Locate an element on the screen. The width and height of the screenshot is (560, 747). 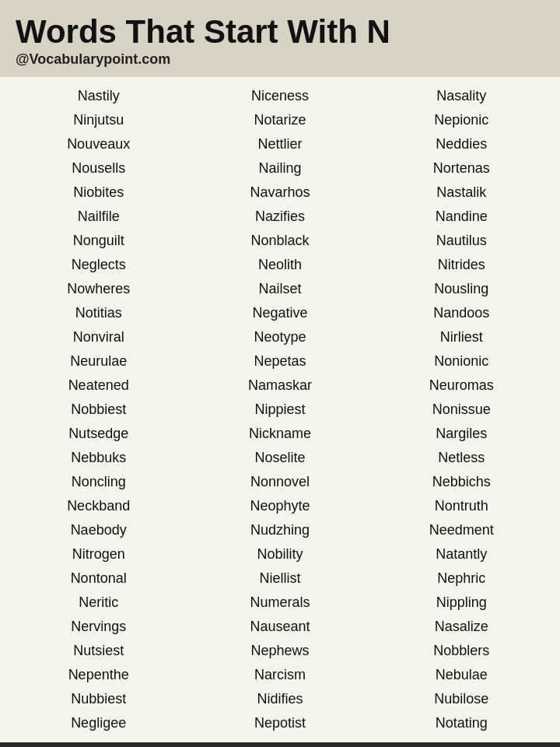
word-cell: Nazifies is located at coordinates (280, 216).